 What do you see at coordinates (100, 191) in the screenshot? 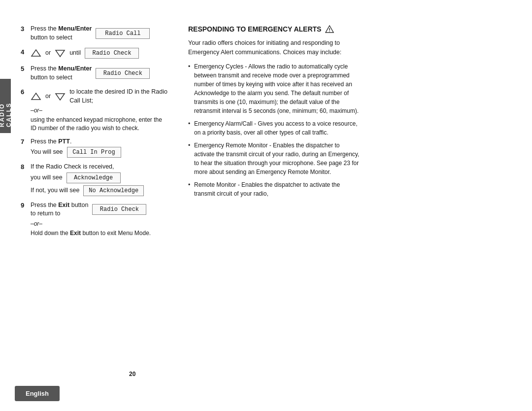
I see `step-8-display-row-no: If not, you will see No Acknowledge` at bounding box center [100, 191].